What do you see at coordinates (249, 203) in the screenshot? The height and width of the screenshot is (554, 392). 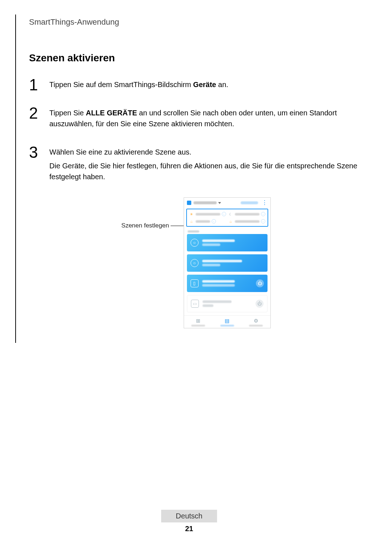 I see `add-device-link` at bounding box center [249, 203].